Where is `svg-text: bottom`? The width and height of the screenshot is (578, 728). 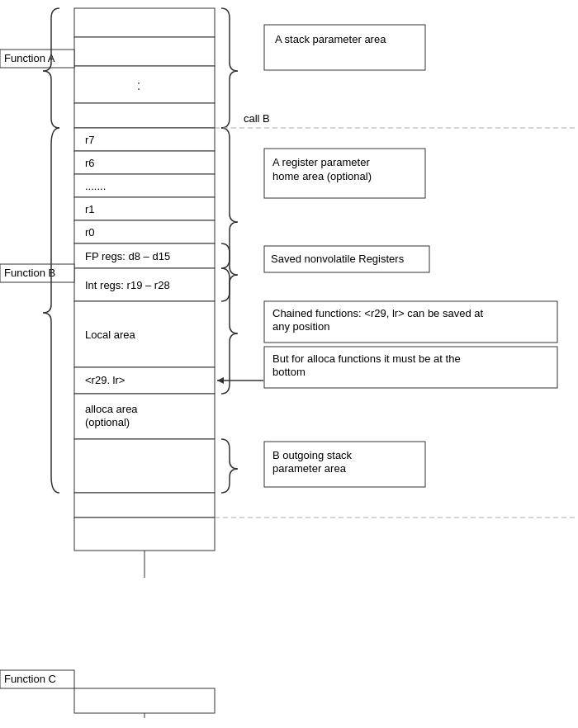
svg-text: bottom is located at coordinates (289, 371).